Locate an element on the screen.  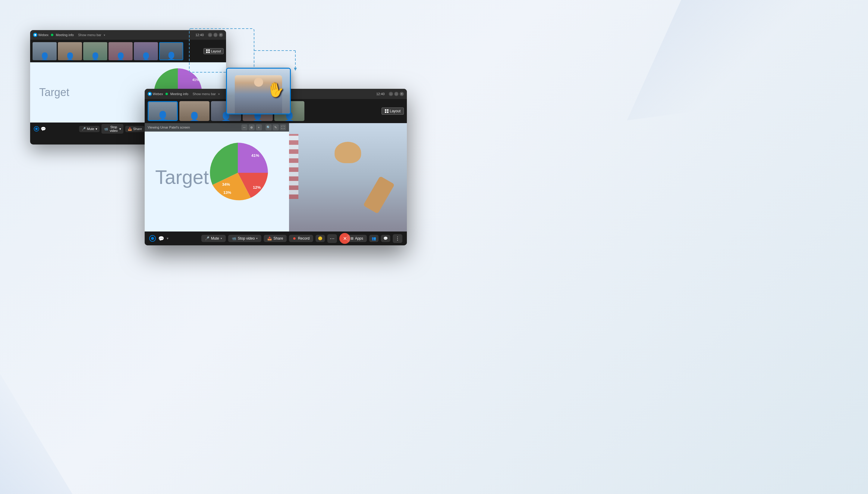
layout-btn-small: Layout is located at coordinates (214, 51).